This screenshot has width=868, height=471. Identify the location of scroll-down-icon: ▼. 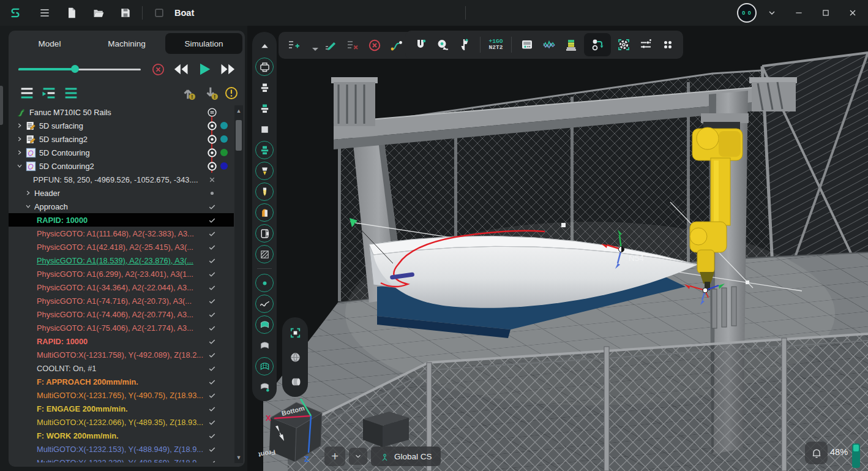
(239, 458).